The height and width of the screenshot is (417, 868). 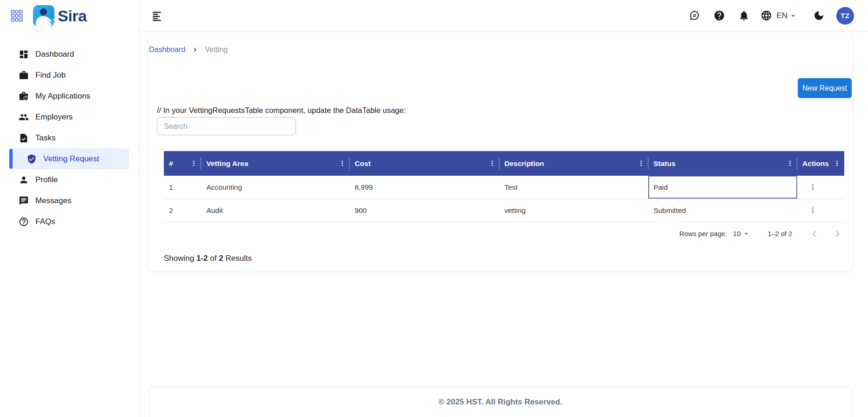 I want to click on brand-logo: Sira, so click(x=60, y=16).